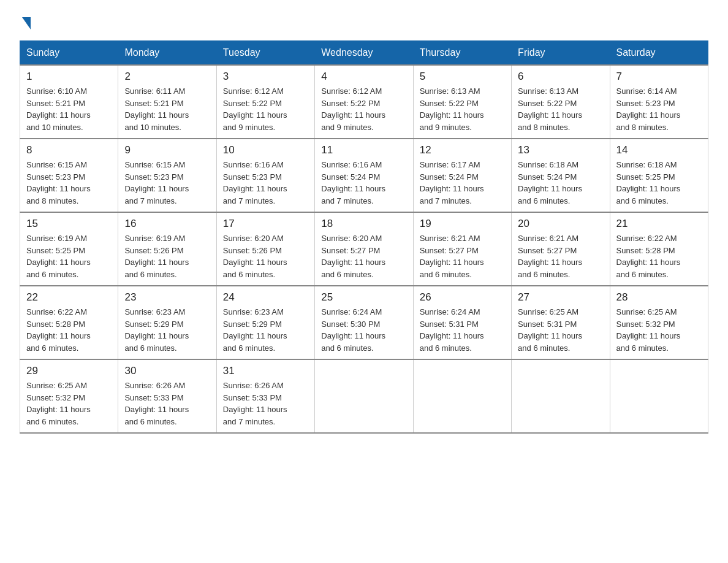 This screenshot has height=563, width=728. Describe the element at coordinates (561, 175) in the screenshot. I see `calendar-cell: 13Sunrise: 6:18 AMSunset: 5:24 PMDayligh…` at that location.